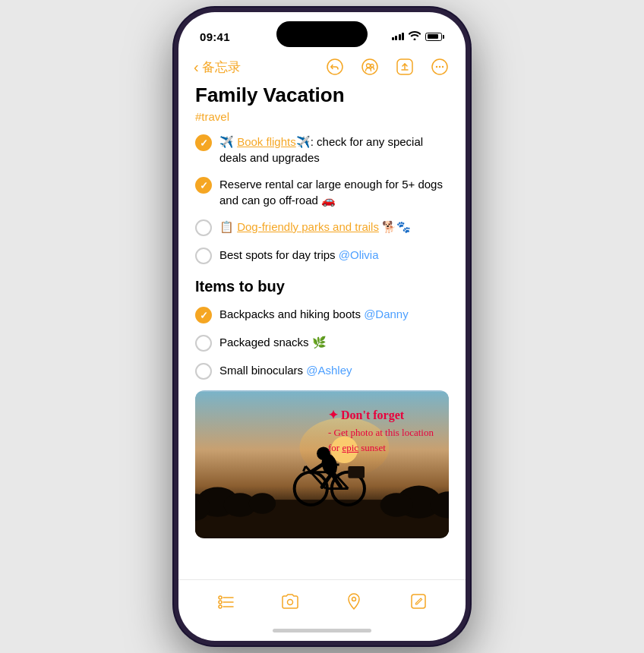  What do you see at coordinates (322, 150) in the screenshot?
I see `checklist-item-1: ✈️ Book flights✈️: check for any special…` at bounding box center [322, 150].